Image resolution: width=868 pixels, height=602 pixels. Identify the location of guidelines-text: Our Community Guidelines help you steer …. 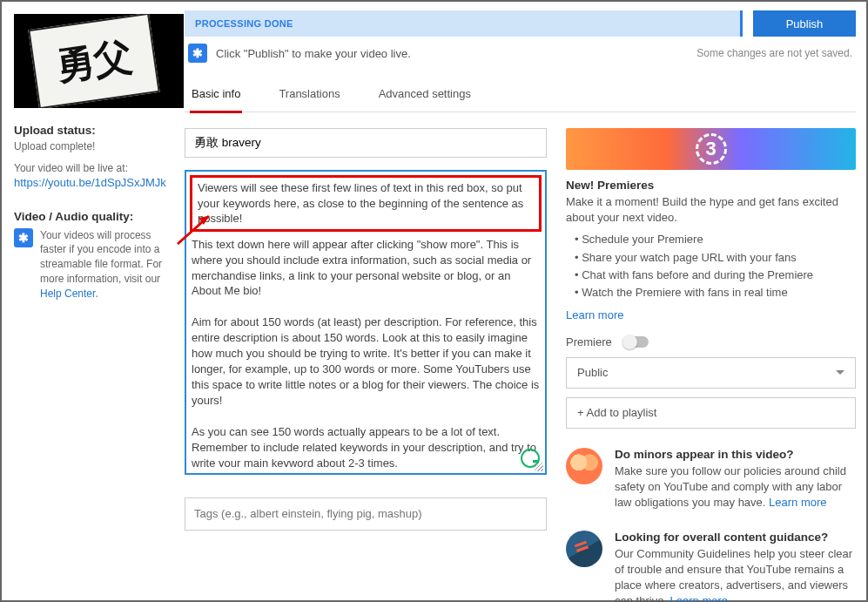
(735, 575).